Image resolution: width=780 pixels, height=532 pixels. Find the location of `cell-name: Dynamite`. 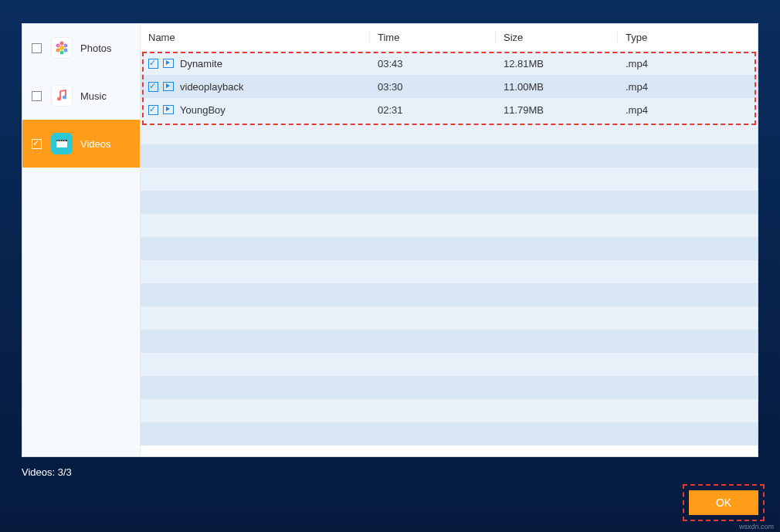

cell-name: Dynamite is located at coordinates (201, 63).